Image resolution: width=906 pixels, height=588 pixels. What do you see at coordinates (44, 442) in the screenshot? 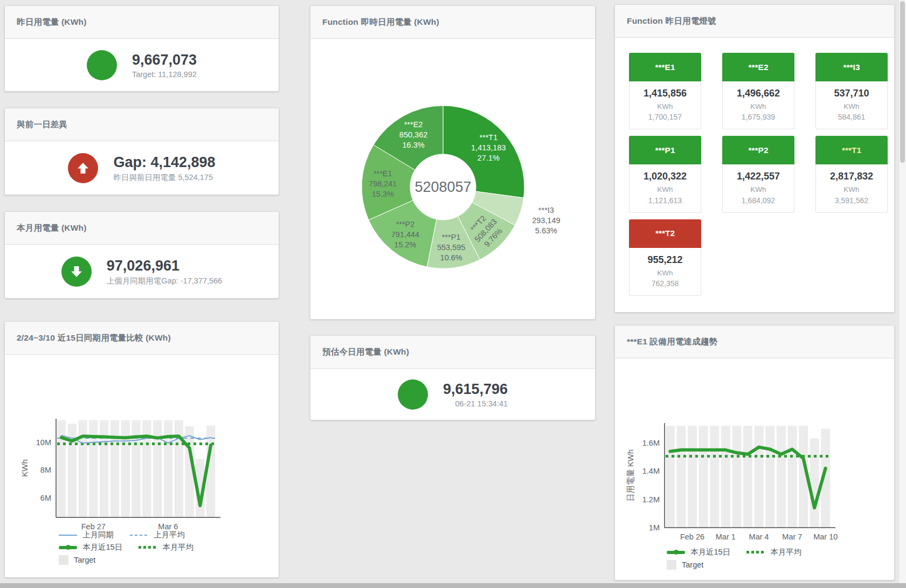
I see `y-tick-label: 10M` at bounding box center [44, 442].